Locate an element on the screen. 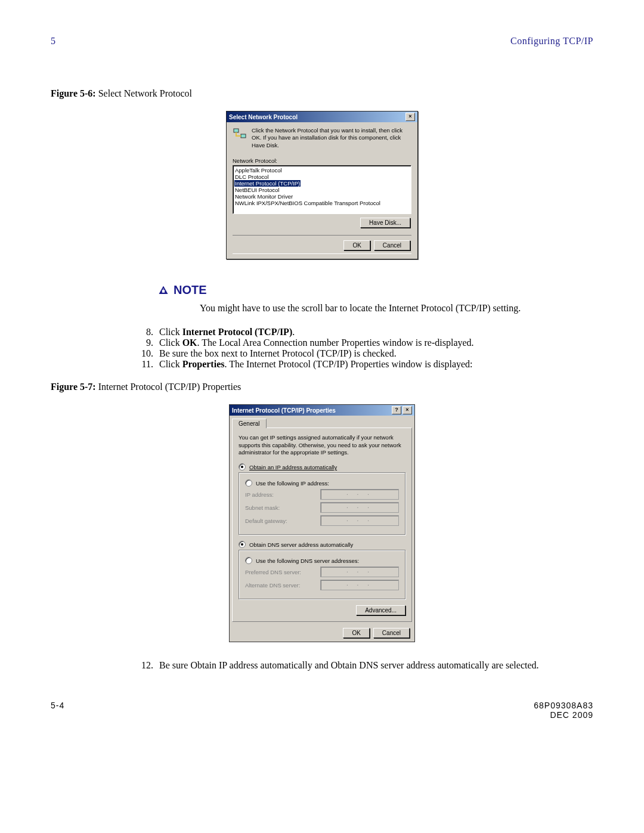 The image size is (644, 833). list-item-selected: Internet Protocol (TCP/IP) is located at coordinates (267, 184).